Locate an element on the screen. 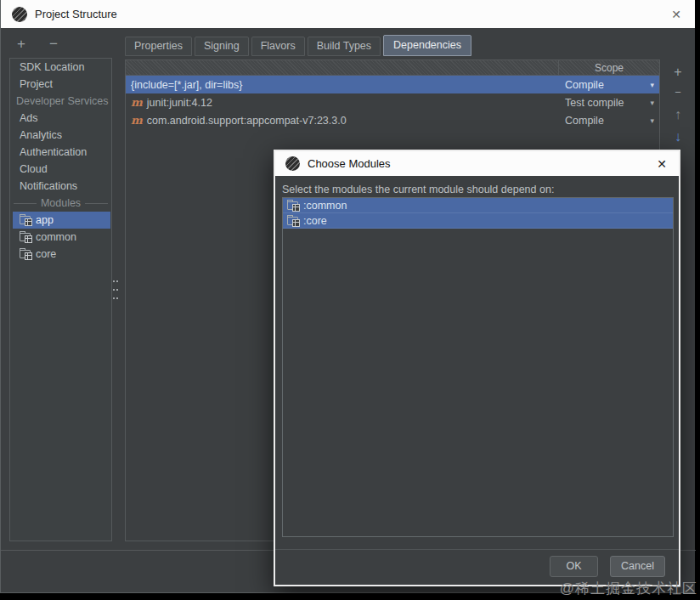  remove-icon: − is located at coordinates (54, 44).